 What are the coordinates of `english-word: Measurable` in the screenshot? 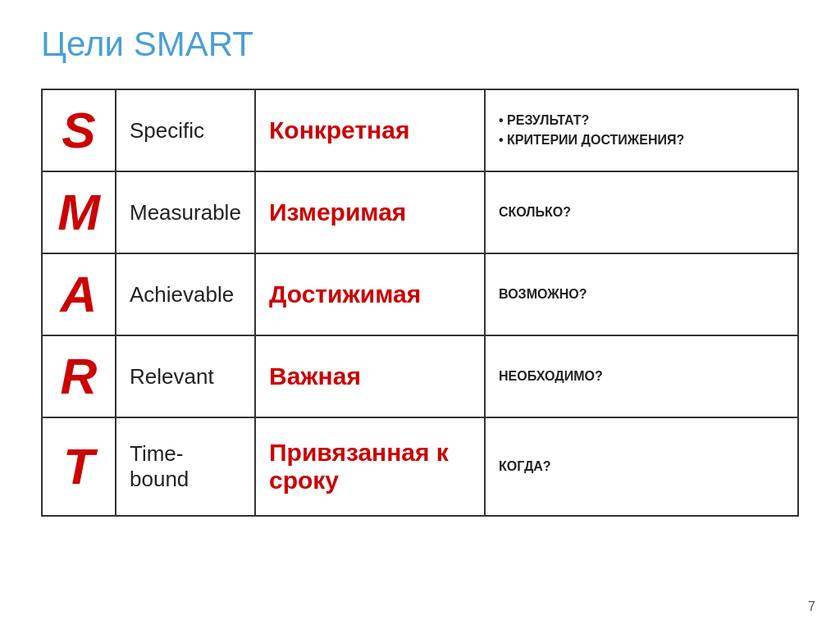 It's located at (185, 212).